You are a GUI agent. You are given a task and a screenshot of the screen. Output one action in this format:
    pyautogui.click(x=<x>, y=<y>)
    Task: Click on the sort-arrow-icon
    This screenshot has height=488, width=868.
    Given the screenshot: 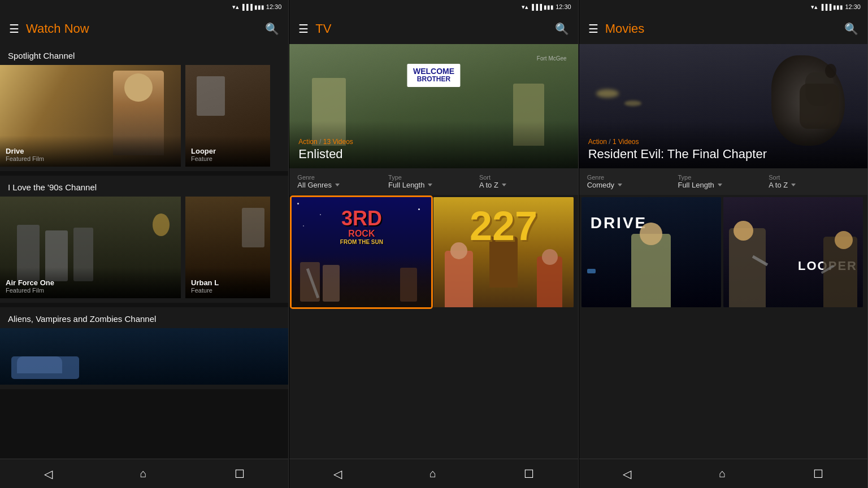 What is the action you would take?
    pyautogui.click(x=504, y=185)
    